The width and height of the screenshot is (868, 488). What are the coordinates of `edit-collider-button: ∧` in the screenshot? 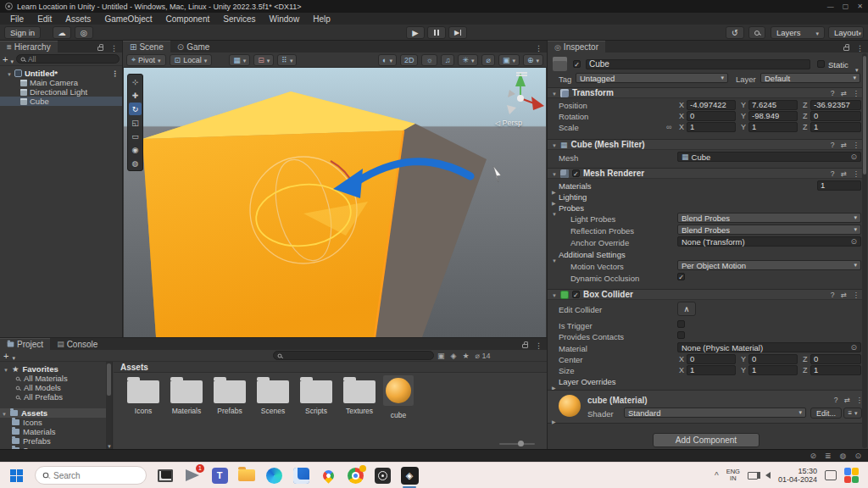 It's located at (687, 308).